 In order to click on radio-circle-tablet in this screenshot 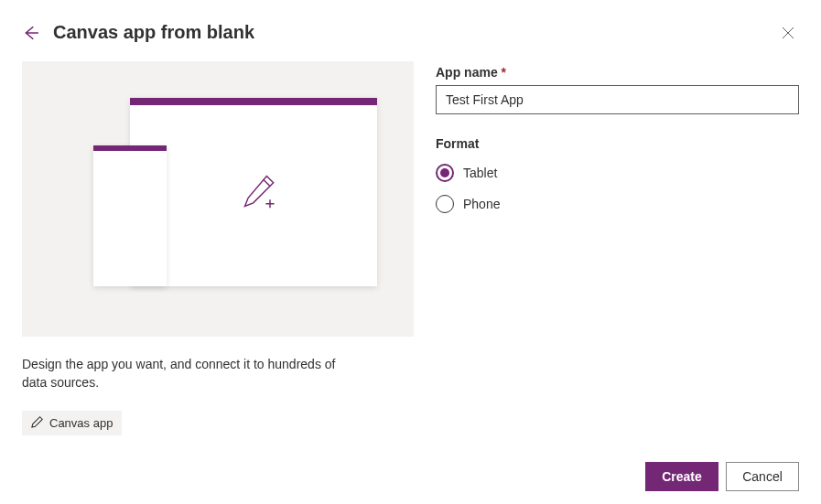, I will do `click(445, 173)`.